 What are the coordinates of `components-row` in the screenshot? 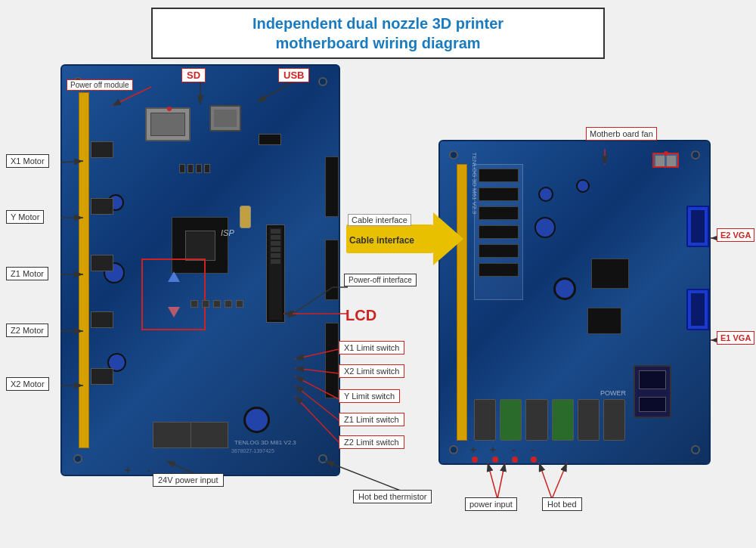 It's located at (195, 169).